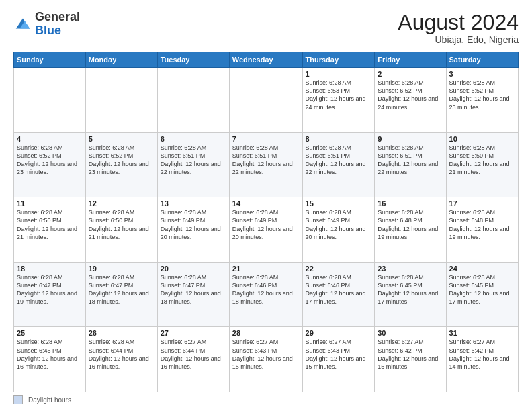 This screenshot has height=411, width=532. What do you see at coordinates (339, 165) in the screenshot?
I see `calendar-cell: 8Sunrise: 6:28 AM Sunset: 6:51 PM Daylig…` at bounding box center [339, 165].